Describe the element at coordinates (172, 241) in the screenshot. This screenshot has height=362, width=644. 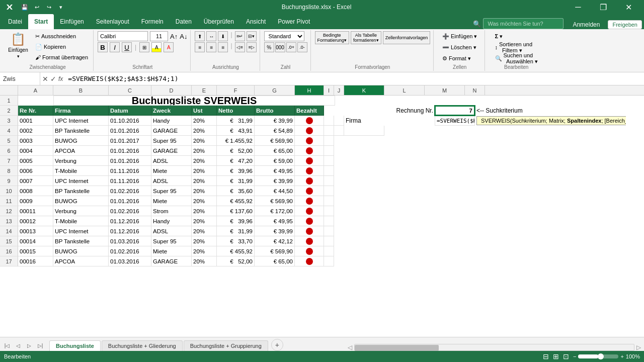
I see `cell-15D: Super 95` at that location.